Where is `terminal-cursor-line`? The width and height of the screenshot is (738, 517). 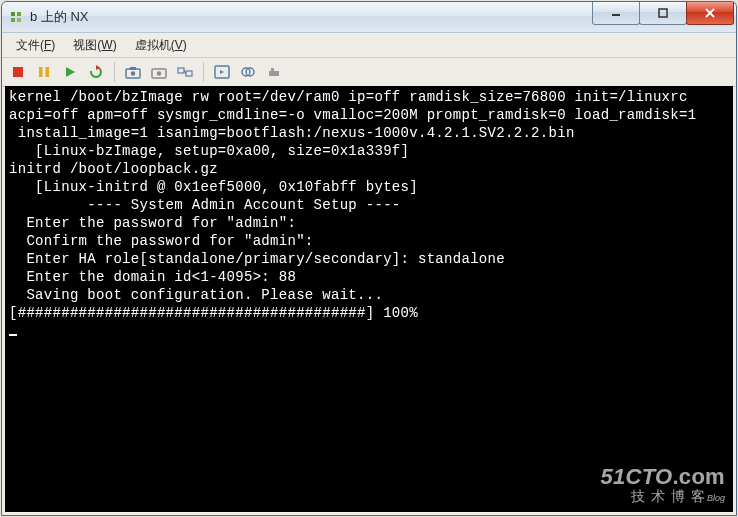
terminal-cursor-line is located at coordinates (369, 332).